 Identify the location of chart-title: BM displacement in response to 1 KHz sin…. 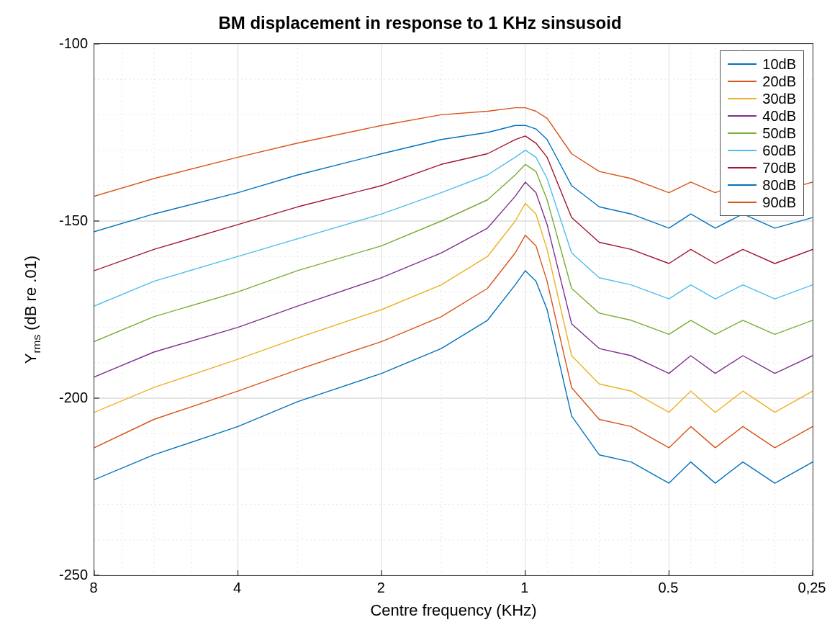
(420, 23).